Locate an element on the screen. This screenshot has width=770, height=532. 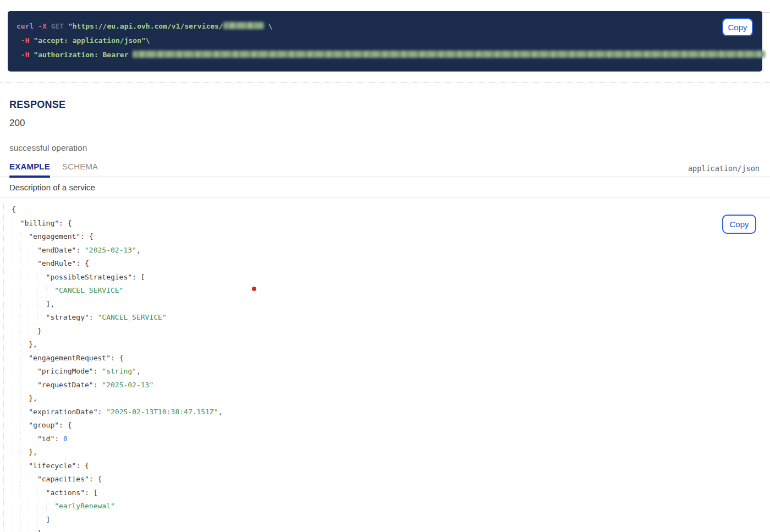
content-type-label: application/json is located at coordinates (724, 171).